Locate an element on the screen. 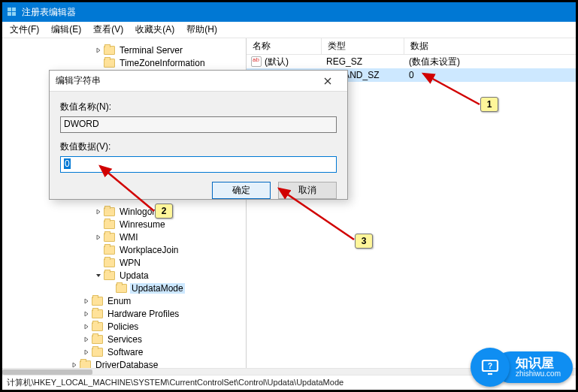 The width and height of the screenshot is (578, 392). dialog-close-button is located at coordinates (328, 81).